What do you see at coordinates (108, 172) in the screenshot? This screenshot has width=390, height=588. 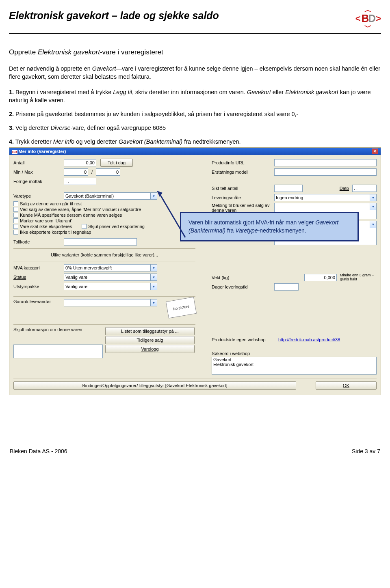 I see `max-input: 0` at bounding box center [108, 172].